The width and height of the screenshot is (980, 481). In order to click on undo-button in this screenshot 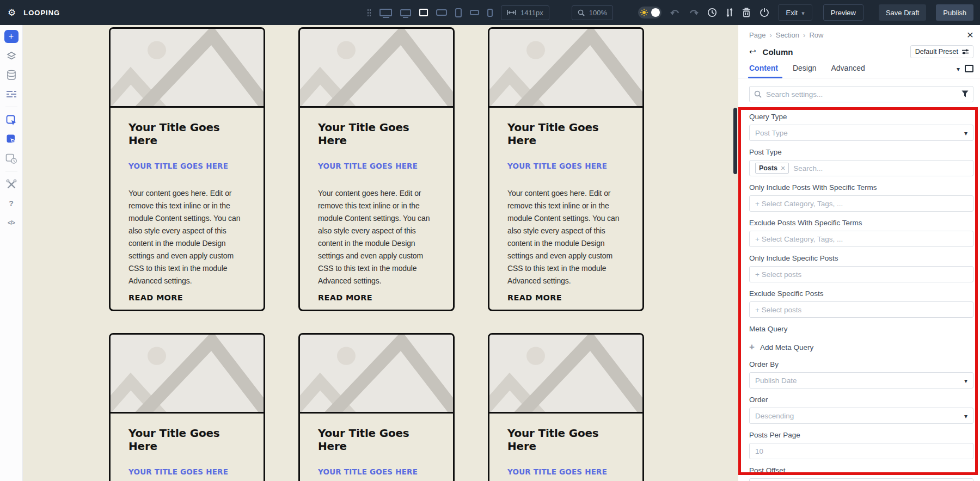, I will do `click(675, 13)`.